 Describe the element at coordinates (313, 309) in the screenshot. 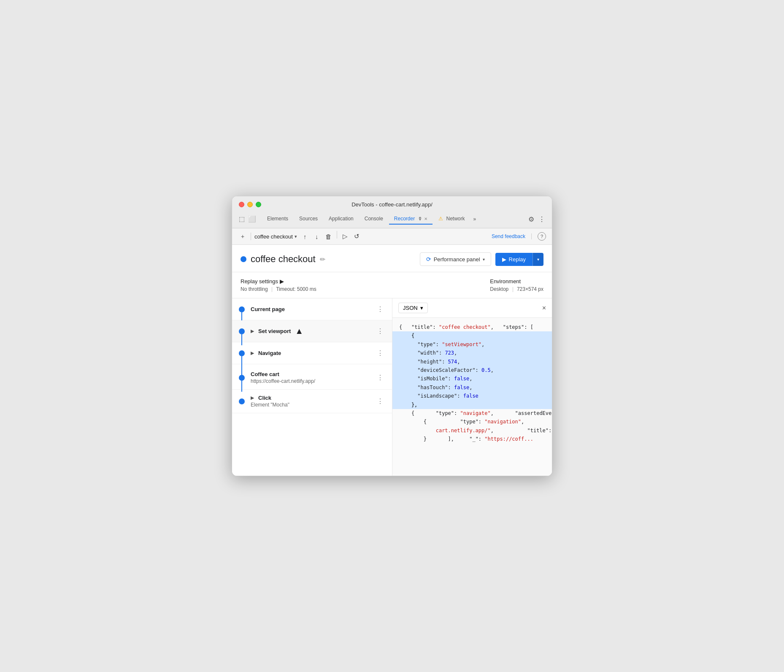

I see `step-title: Current page` at that location.